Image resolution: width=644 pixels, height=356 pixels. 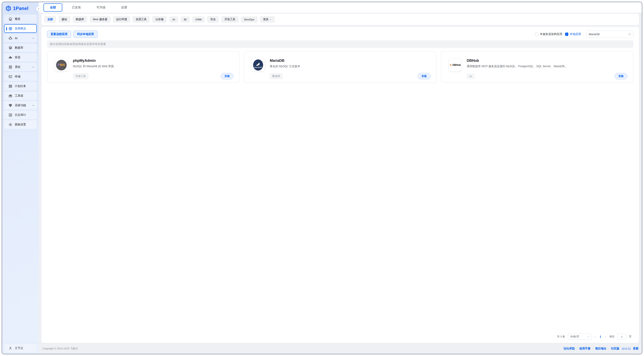 What do you see at coordinates (184, 67) in the screenshot?
I see `app-cards: PMA phpMyAdmin MySQL 和 MariaDB 的 Web 界面 …` at bounding box center [184, 67].